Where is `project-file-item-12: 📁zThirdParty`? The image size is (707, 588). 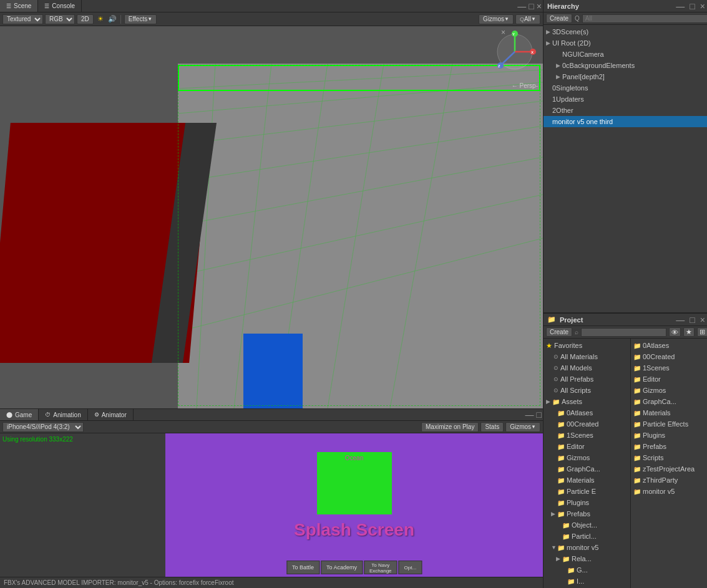
project-file-item-12: 📁zThirdParty is located at coordinates (669, 480).